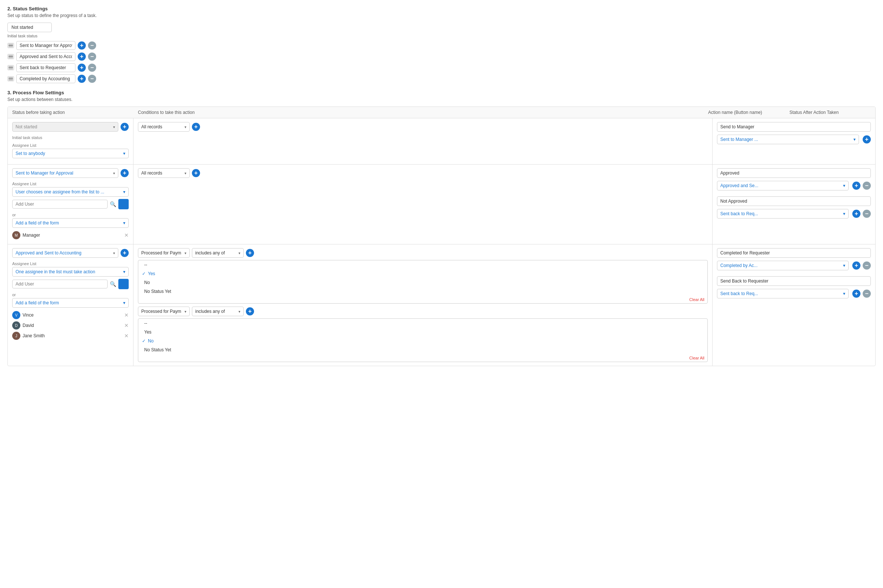 This screenshot has height=588, width=883. I want to click on initial-status-input: Not started, so click(30, 27).